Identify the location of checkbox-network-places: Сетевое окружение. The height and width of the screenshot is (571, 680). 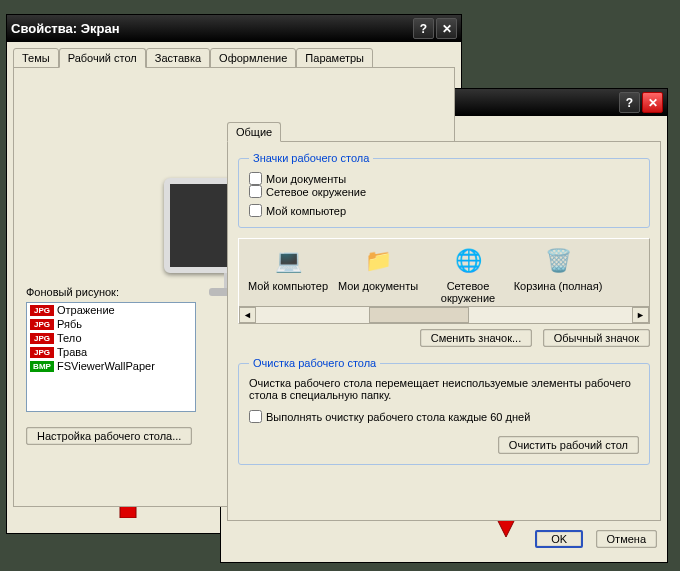
(342, 192).